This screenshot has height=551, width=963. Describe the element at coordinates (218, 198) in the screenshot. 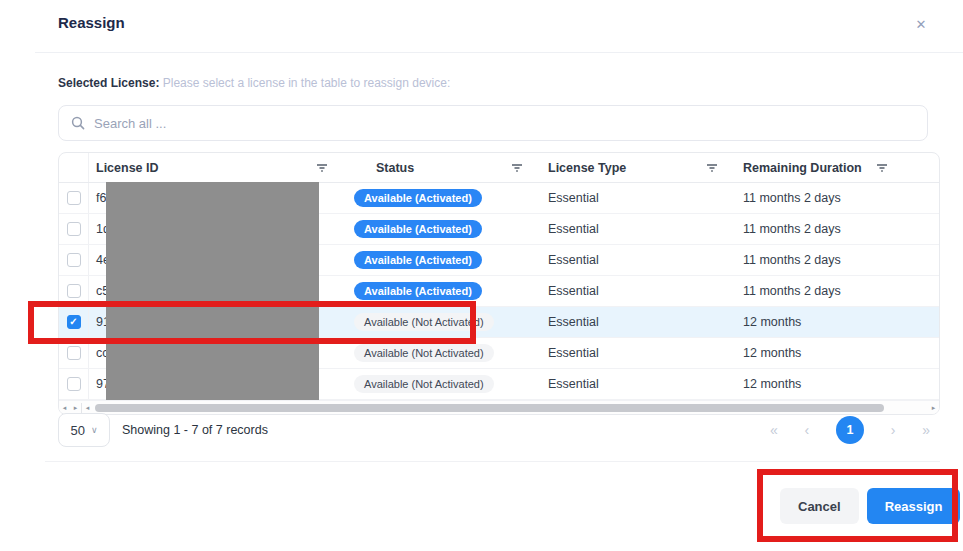

I see `license-id-cell: f6` at that location.